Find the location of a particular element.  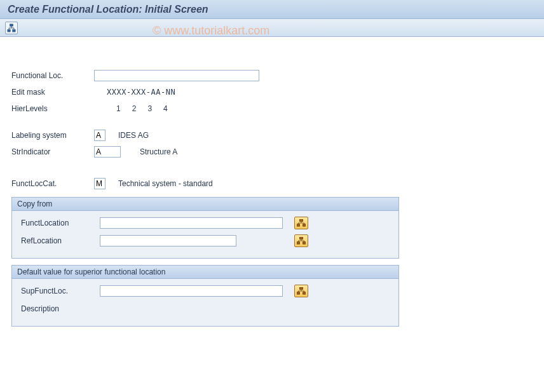

strind-text: Structure A is located at coordinates (159, 152).